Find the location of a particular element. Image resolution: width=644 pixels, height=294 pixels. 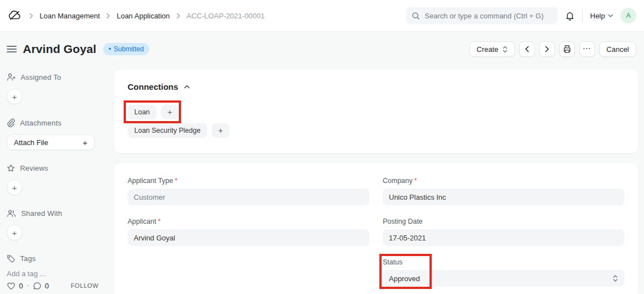

breadcrumb: Loan Management Loan Application ACC-LOA… is located at coordinates (147, 16).